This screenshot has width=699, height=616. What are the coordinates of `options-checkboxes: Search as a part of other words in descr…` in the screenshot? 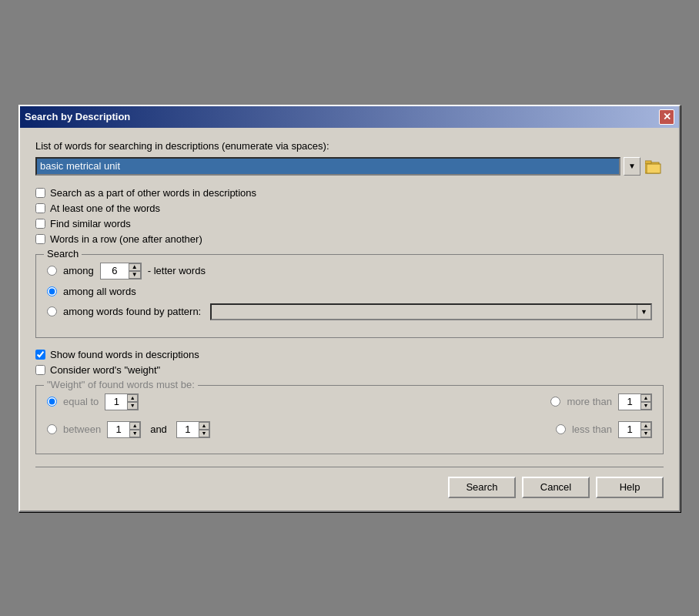 It's located at (350, 216).